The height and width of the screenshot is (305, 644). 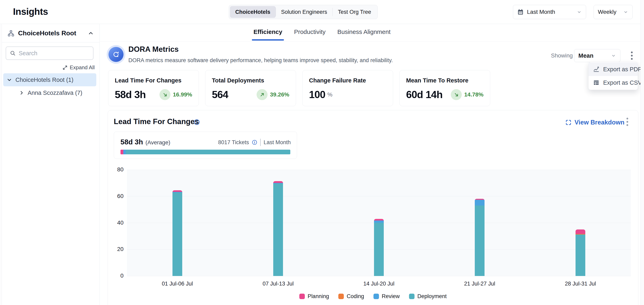 What do you see at coordinates (261, 60) in the screenshot?
I see `dora-subtitle: DORA metrics measure software delivery p…` at bounding box center [261, 60].